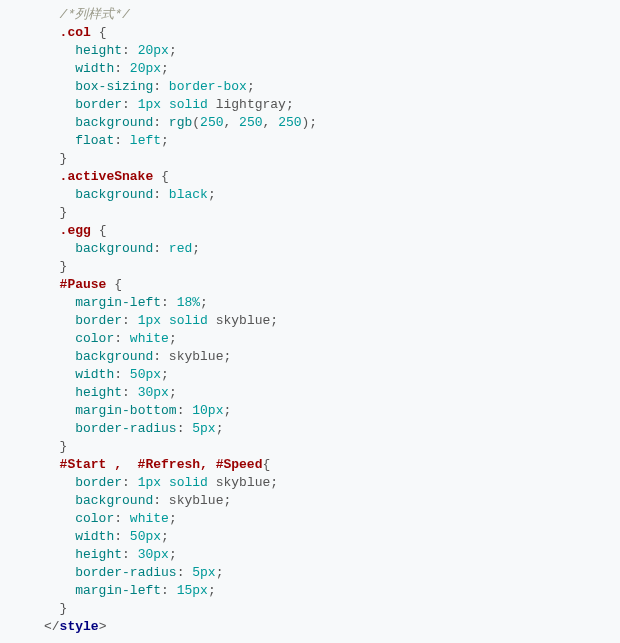 Image resolution: width=620 pixels, height=643 pixels. Describe the element at coordinates (332, 51) in the screenshot. I see `code-line: height: 20px;` at that location.